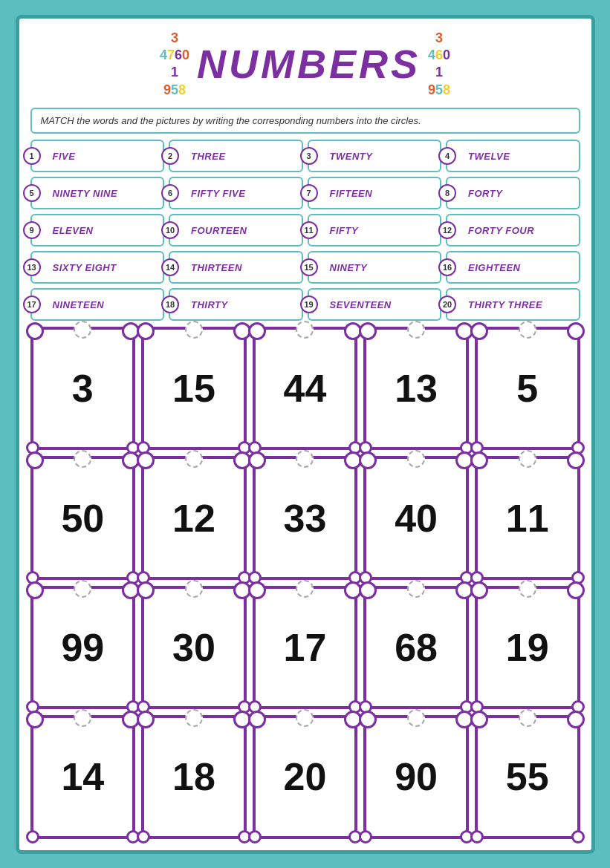  Describe the element at coordinates (489, 156) in the screenshot. I see `word-text: TWELVE` at that location.